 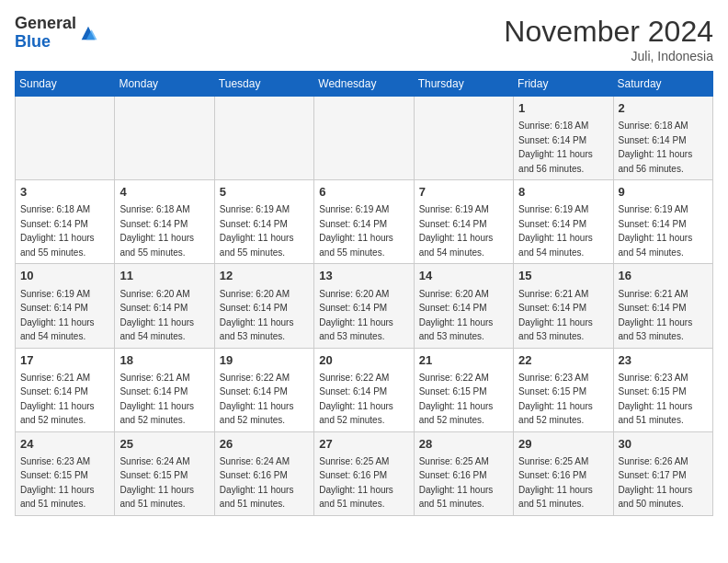 I want to click on week-row-5: 24Sunrise: 6:23 AM Sunset: 6:15 PM Dayli…, so click(x=364, y=473).